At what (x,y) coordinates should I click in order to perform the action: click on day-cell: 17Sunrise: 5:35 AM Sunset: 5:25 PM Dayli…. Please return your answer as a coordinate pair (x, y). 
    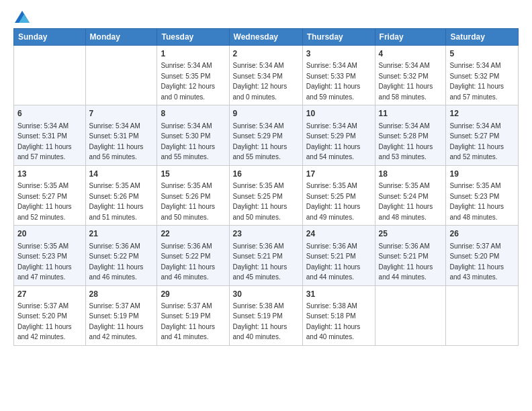
    Looking at the image, I should click on (339, 195).